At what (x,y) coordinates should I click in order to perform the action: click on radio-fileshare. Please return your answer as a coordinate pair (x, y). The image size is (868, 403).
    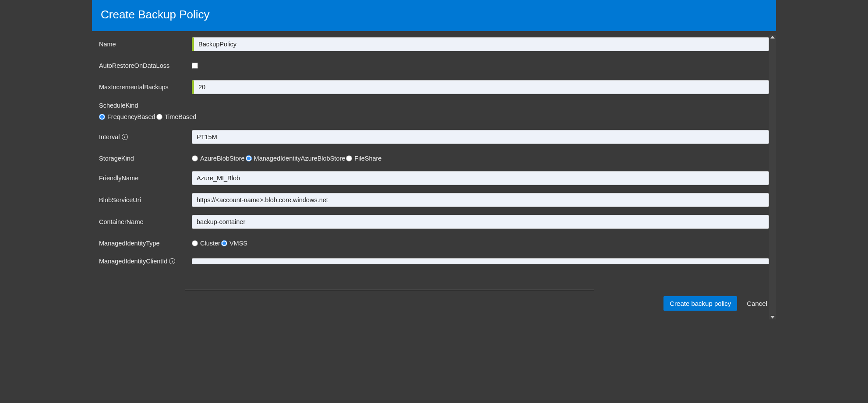
    Looking at the image, I should click on (349, 158).